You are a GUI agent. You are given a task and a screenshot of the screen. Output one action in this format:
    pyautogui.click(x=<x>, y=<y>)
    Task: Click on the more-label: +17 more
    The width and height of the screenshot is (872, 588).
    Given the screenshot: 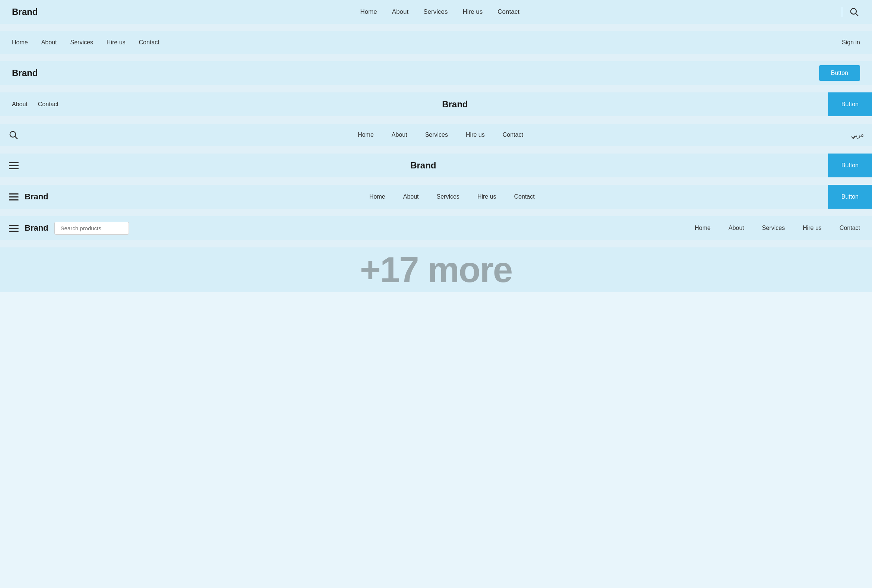 What is the action you would take?
    pyautogui.click(x=436, y=270)
    